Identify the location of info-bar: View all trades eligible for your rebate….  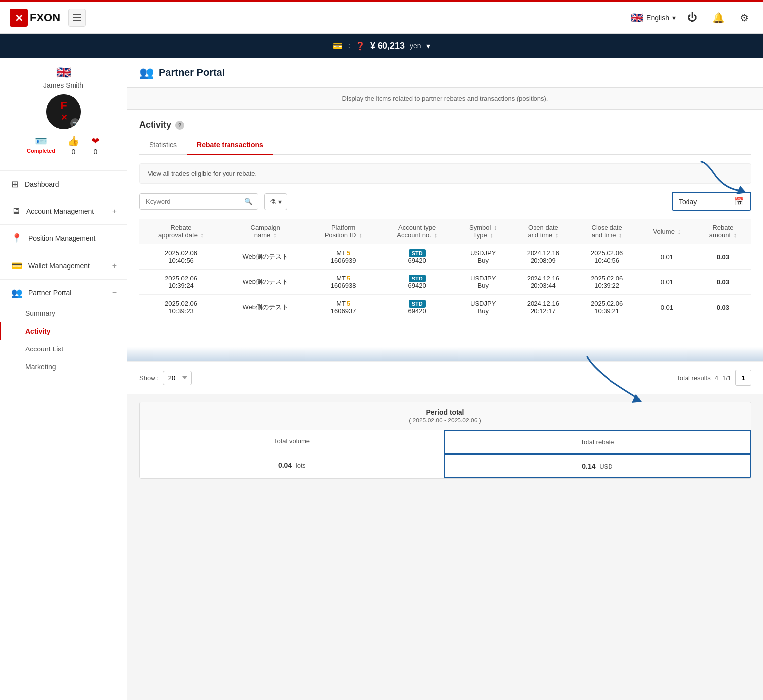
(445, 174).